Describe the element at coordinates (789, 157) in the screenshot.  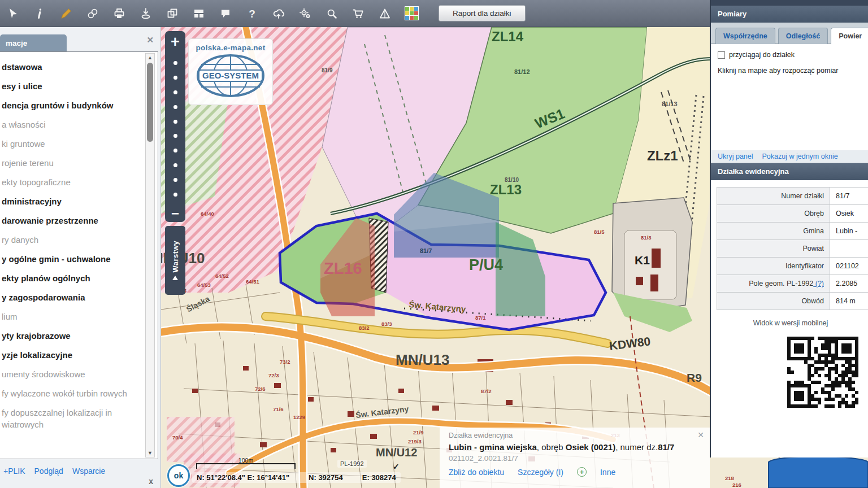
I see `panel-links-row: Ukryj panel Pokazuj w jednym oknie` at that location.